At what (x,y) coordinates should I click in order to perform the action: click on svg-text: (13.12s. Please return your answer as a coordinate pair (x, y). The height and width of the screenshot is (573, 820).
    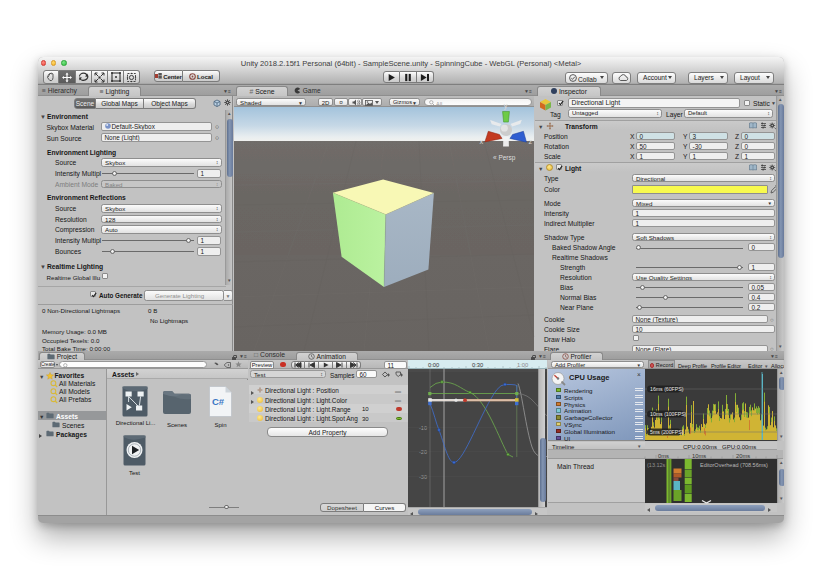
    Looking at the image, I should click on (656, 465).